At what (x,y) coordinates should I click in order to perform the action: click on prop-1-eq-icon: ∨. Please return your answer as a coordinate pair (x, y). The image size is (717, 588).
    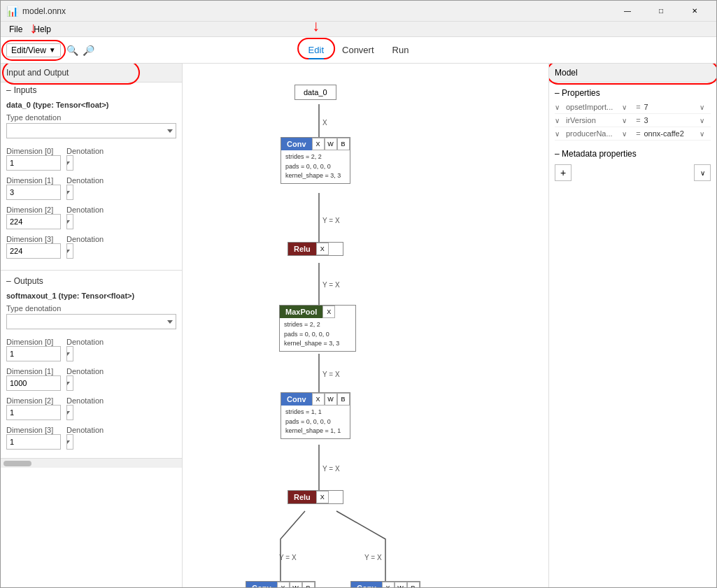
    Looking at the image, I should click on (627, 120).